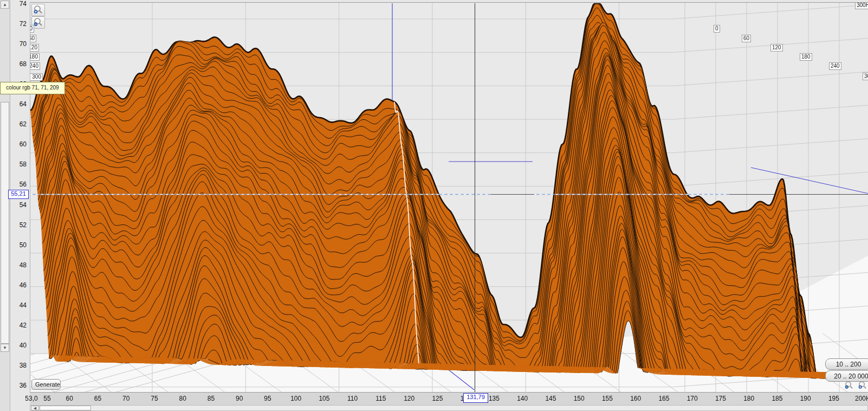 The width and height of the screenshot is (868, 411). What do you see at coordinates (324, 399) in the screenshot?
I see `x-axis-label: 105` at bounding box center [324, 399].